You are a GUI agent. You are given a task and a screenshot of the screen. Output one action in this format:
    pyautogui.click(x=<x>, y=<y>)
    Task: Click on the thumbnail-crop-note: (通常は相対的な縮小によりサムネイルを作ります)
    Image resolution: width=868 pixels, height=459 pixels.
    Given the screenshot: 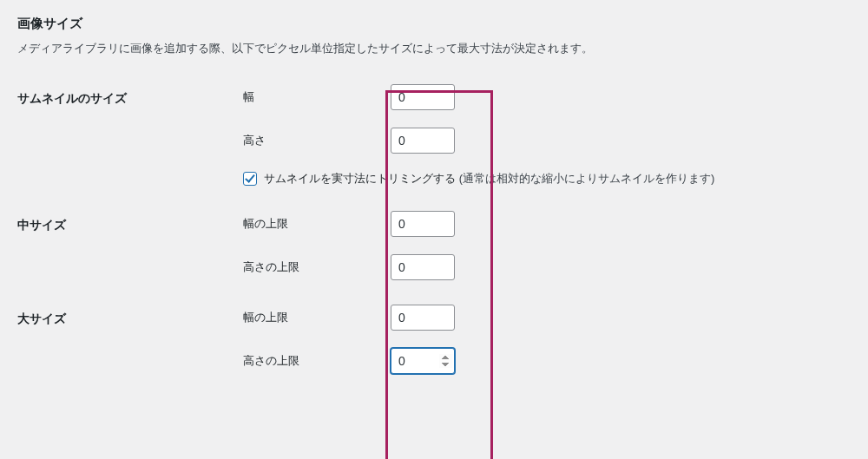 What is the action you would take?
    pyautogui.click(x=587, y=179)
    